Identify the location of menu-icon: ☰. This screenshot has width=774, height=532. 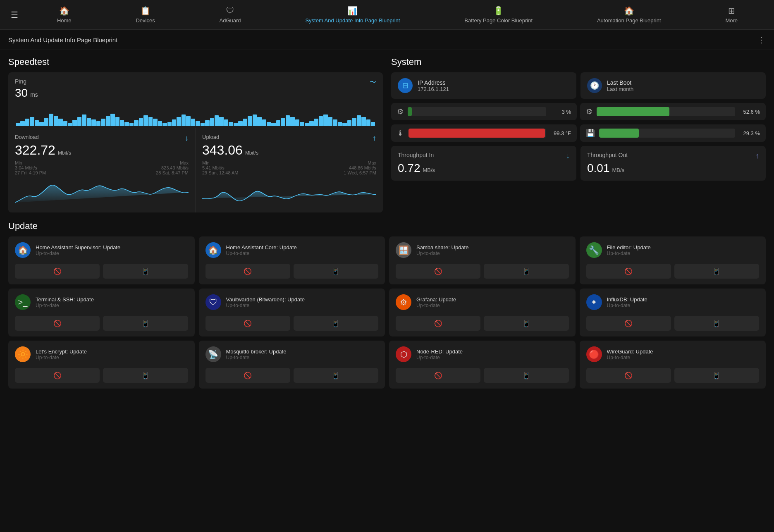
(14, 15).